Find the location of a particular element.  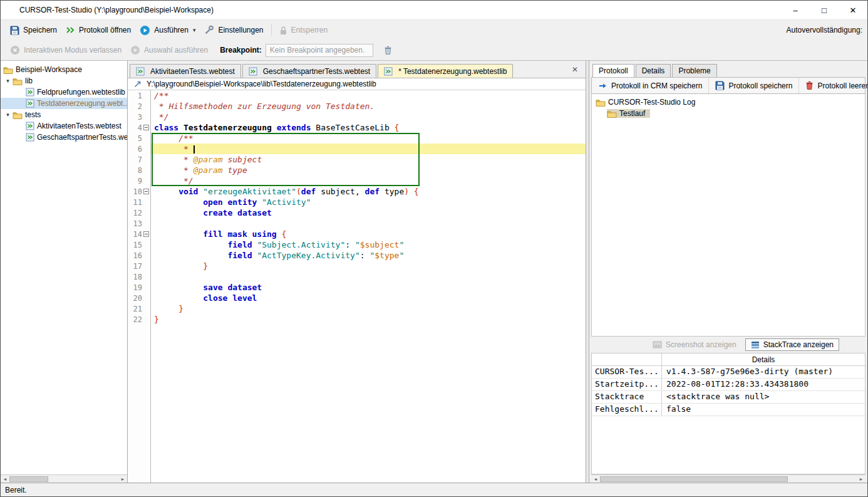

gutter-line-1: 1 is located at coordinates (139, 95).